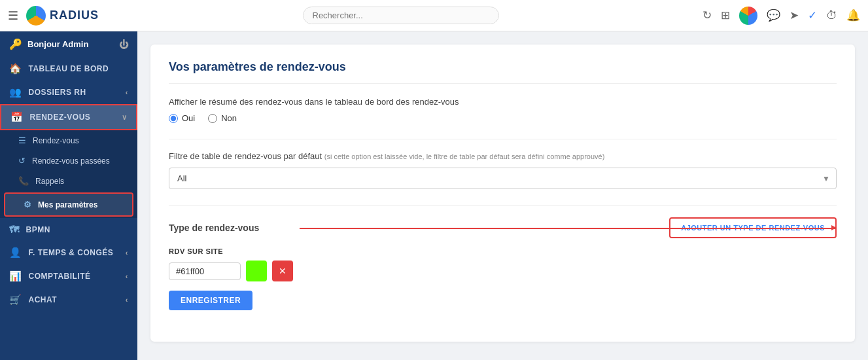 This screenshot has height=360, width=868. I want to click on calendar-icon: 📅, so click(17, 117).